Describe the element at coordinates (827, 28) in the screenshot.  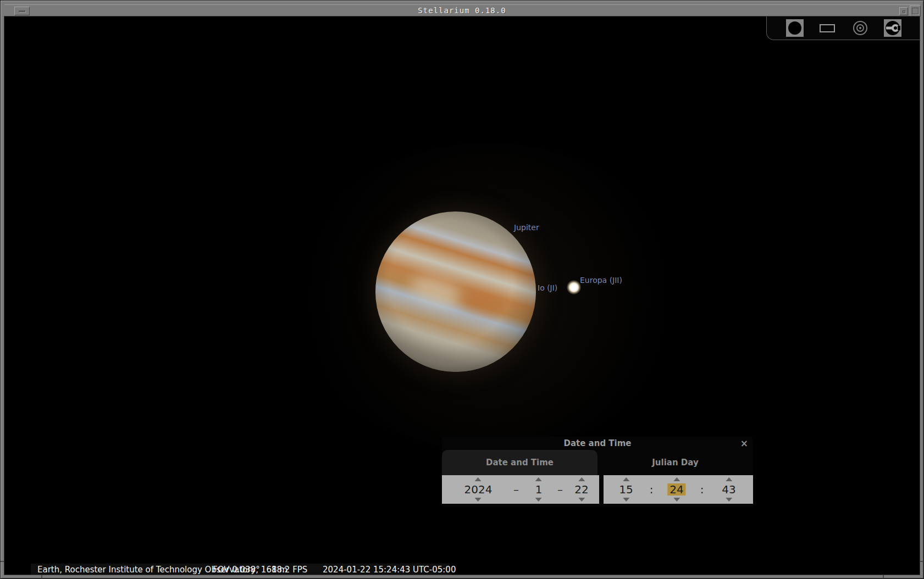
I see `sensor-frame-button` at that location.